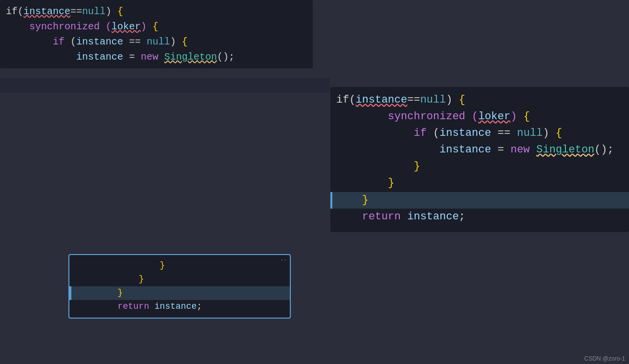  I want to click on separator-bg, so click(165, 86).